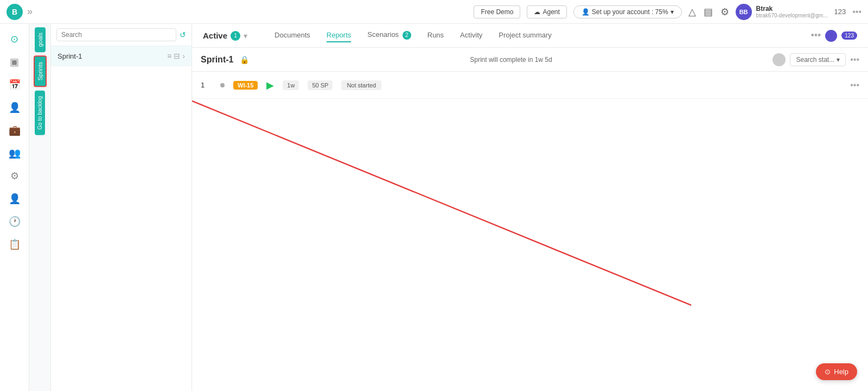  What do you see at coordinates (30, 12) in the screenshot?
I see `expand-icon: »` at bounding box center [30, 12].